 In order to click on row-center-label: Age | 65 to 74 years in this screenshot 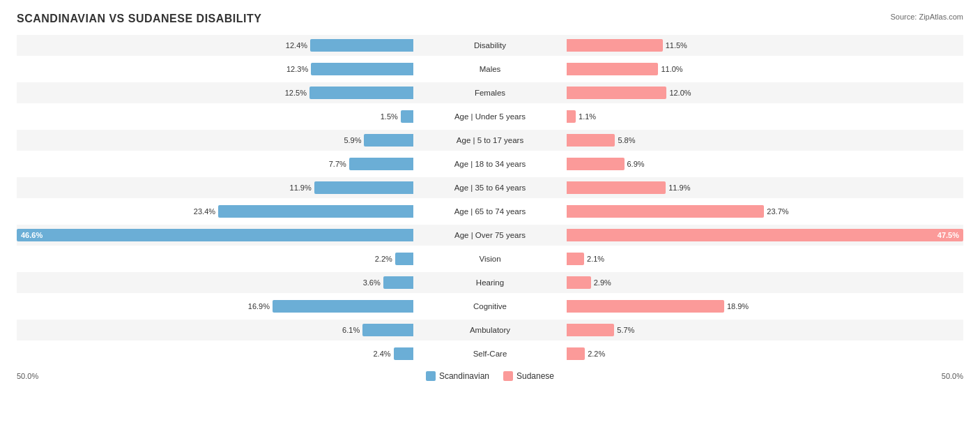, I will do `click(490, 211)`.